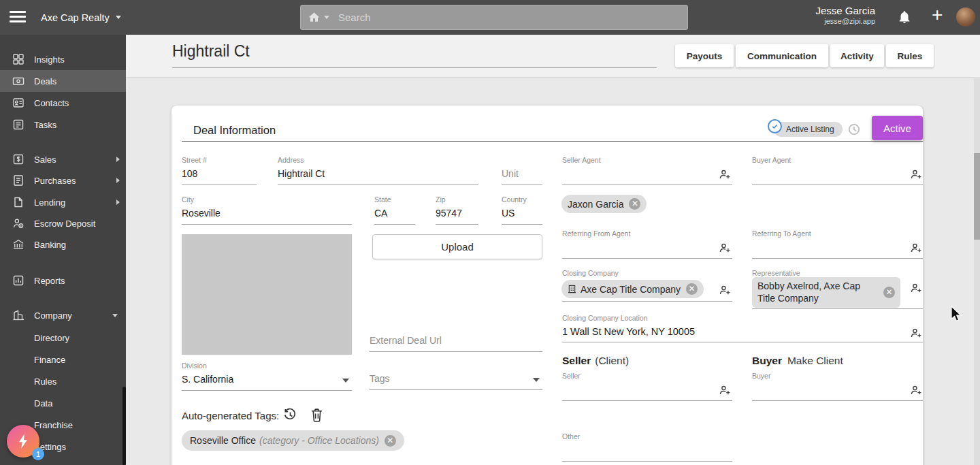 This screenshot has width=980, height=465. Describe the element at coordinates (818, 293) in the screenshot. I see `representative-chip-name: Bobby Axelrod, Axe Cap Title Company` at that location.